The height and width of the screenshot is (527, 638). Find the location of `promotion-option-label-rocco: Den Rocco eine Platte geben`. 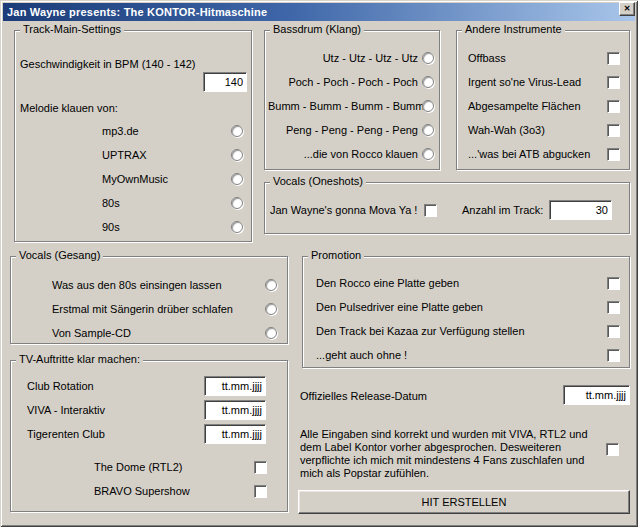

promotion-option-label-rocco: Den Rocco eine Platte geben is located at coordinates (388, 283).